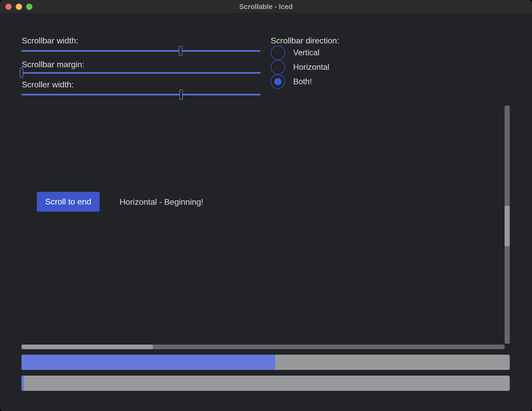 The height and width of the screenshot is (411, 532). I want to click on window-title: Scrollable - Iced, so click(266, 7).